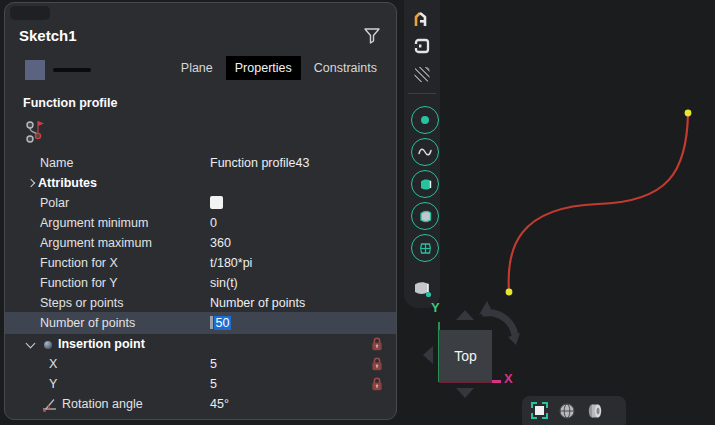 The height and width of the screenshot is (425, 715). What do you see at coordinates (422, 74) in the screenshot?
I see `hatch-tool-button` at bounding box center [422, 74].